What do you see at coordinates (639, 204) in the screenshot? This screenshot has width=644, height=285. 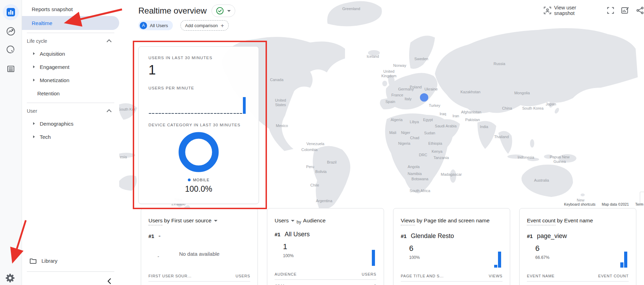 I see `terms-link: Term` at bounding box center [639, 204].